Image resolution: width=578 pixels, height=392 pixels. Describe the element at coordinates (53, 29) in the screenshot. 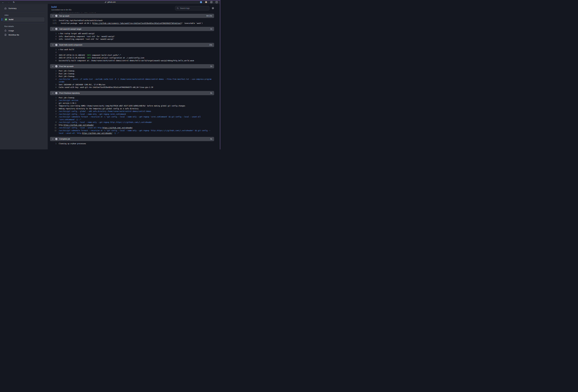

I see `chevron-down-icon` at that location.